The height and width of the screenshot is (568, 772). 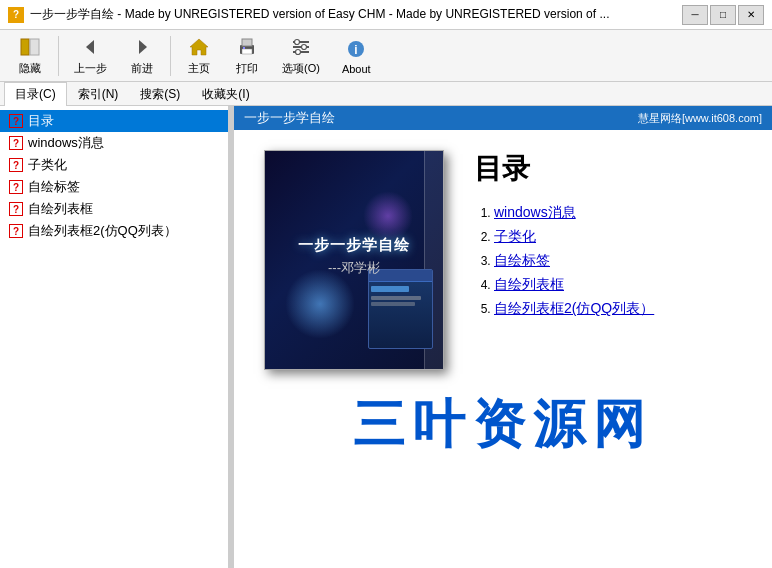 I want to click on options-label: 选项(O), so click(x=301, y=68).